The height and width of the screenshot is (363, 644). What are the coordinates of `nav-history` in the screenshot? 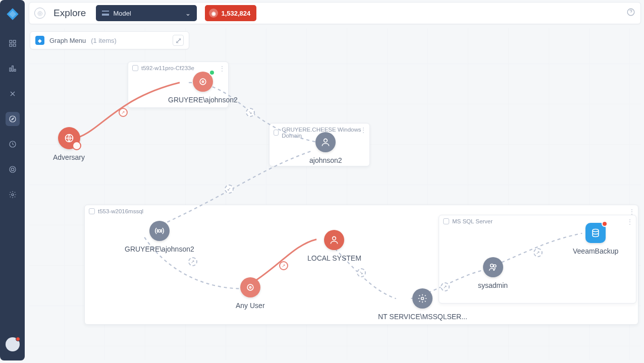 It's located at (13, 144).